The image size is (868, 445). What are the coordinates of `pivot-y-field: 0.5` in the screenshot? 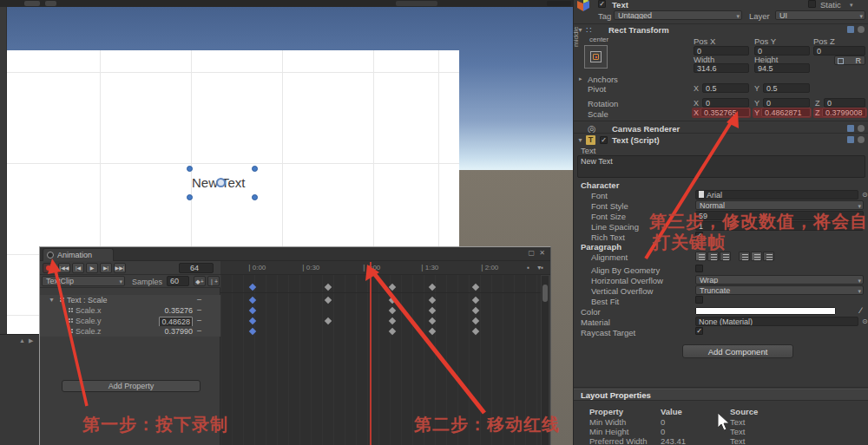 It's located at (786, 88).